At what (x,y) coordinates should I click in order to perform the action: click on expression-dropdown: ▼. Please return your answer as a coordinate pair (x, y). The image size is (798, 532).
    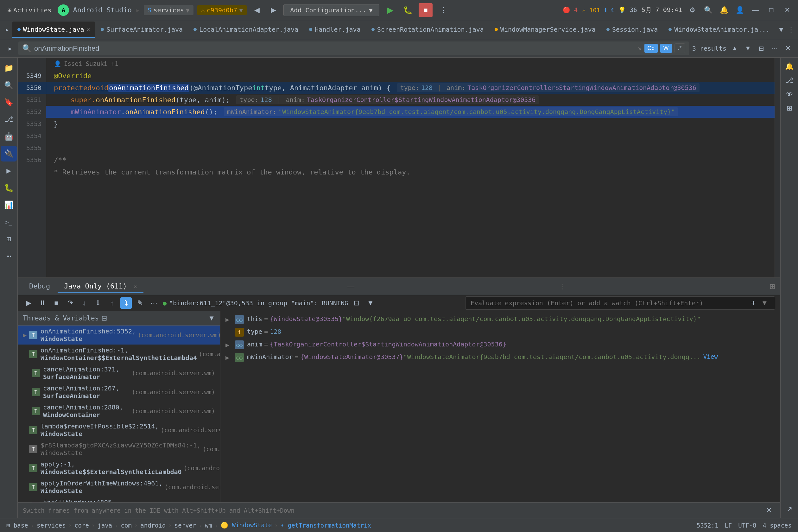
    Looking at the image, I should click on (765, 303).